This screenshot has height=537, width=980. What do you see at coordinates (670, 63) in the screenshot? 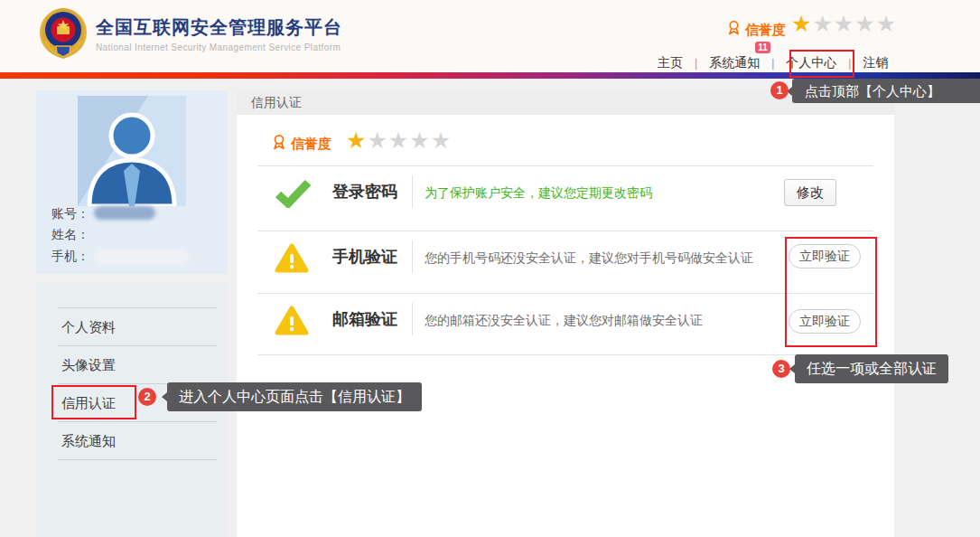
I see `nav-home: 主页` at bounding box center [670, 63].